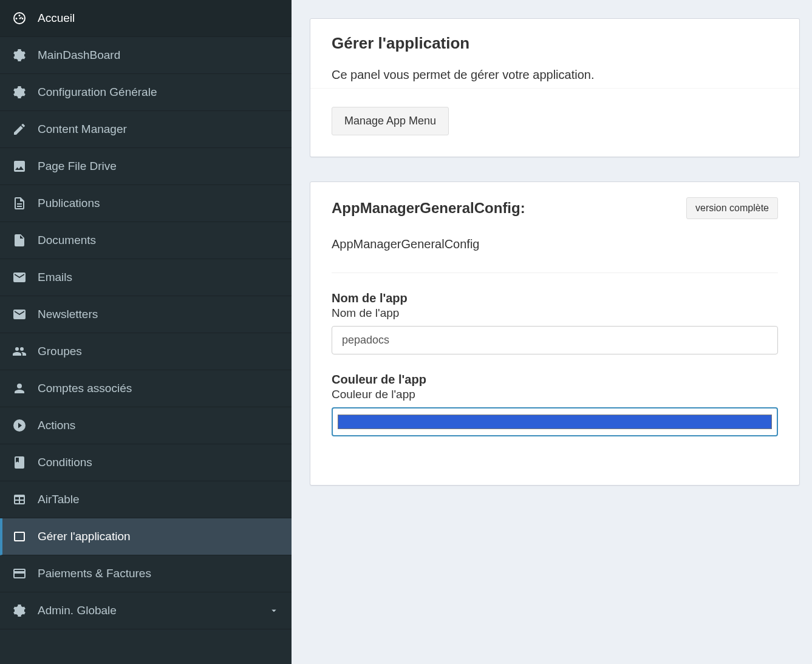 Image resolution: width=812 pixels, height=664 pixels. I want to click on sidebar-item-documents: Documents, so click(146, 240).